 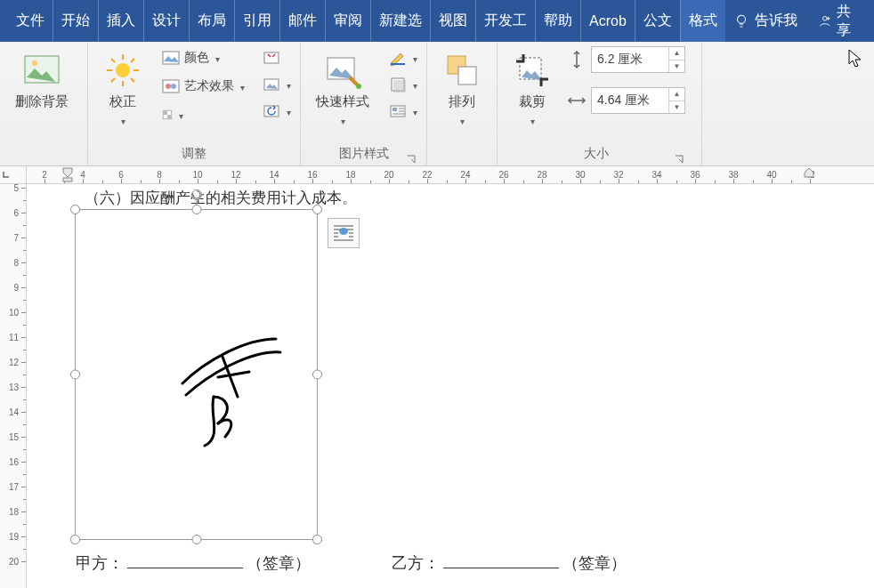 What do you see at coordinates (401, 21) in the screenshot?
I see `tab-new: 新建选` at bounding box center [401, 21].